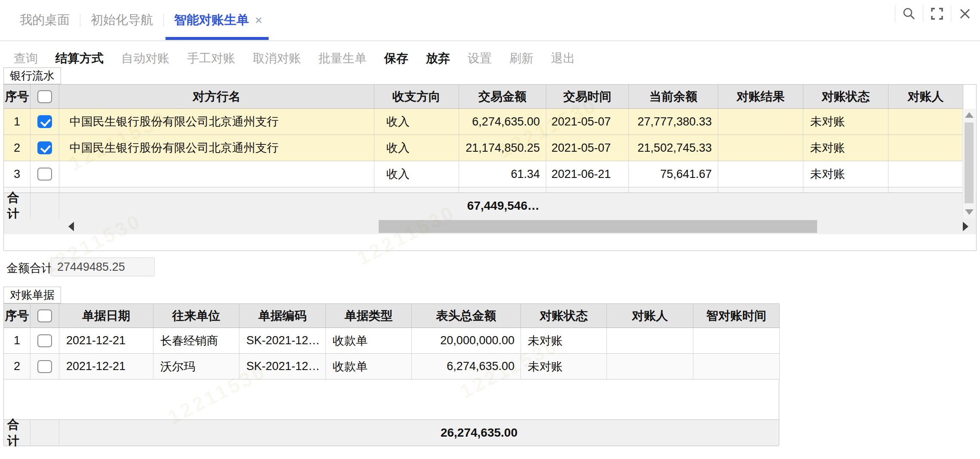  What do you see at coordinates (490, 206) in the screenshot?
I see `bank-flow-total-row: 合计 67,449,546…` at bounding box center [490, 206].